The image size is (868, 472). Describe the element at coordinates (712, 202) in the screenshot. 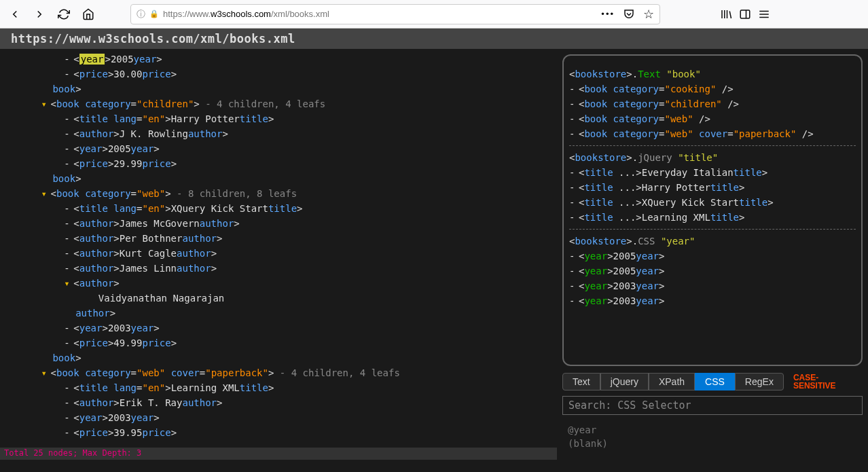

I see `result-item: - <title ...>XQuery Kick Starttitle>` at that location.